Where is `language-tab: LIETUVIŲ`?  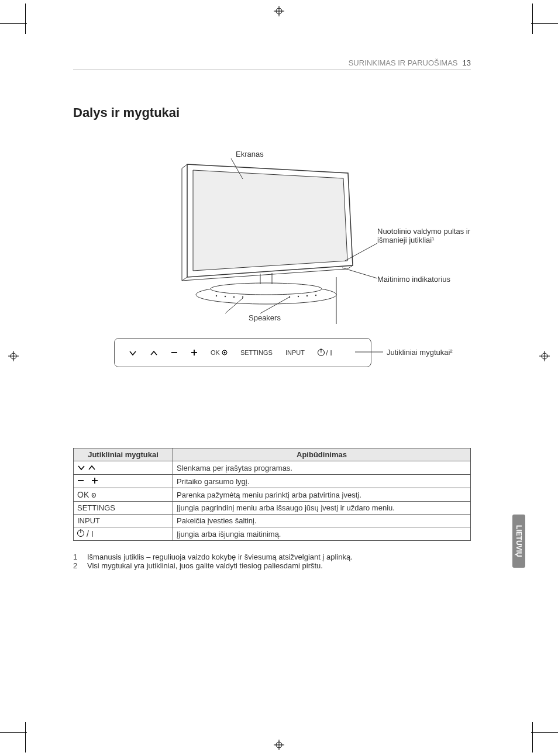
language-tab: LIETUVIŲ is located at coordinates (519, 541).